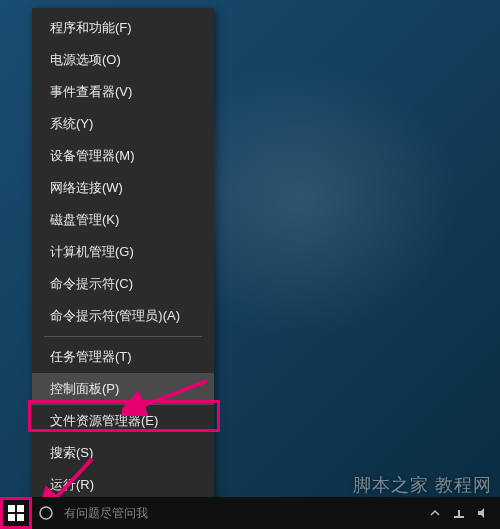 This screenshot has height=529, width=500. Describe the element at coordinates (123, 316) in the screenshot. I see `menu-command-prompt-admin: 命令提示符(管理员)(A)` at that location.